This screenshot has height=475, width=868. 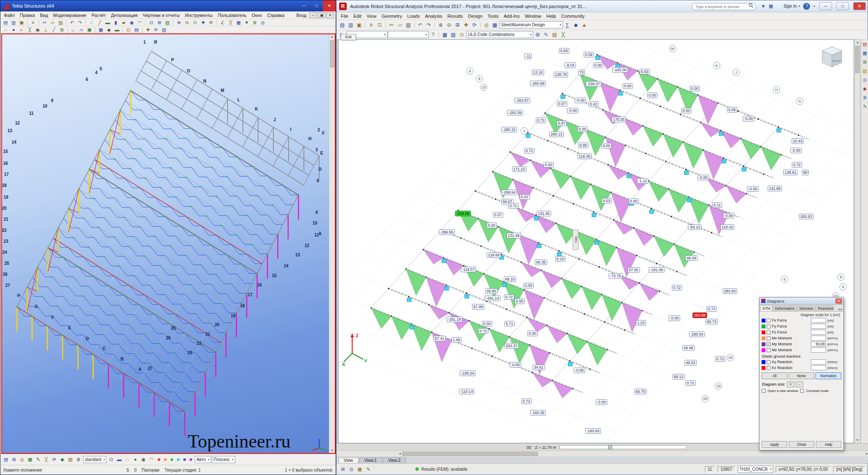 I want to click on stress-panel-icon: ▧, so click(x=865, y=71).